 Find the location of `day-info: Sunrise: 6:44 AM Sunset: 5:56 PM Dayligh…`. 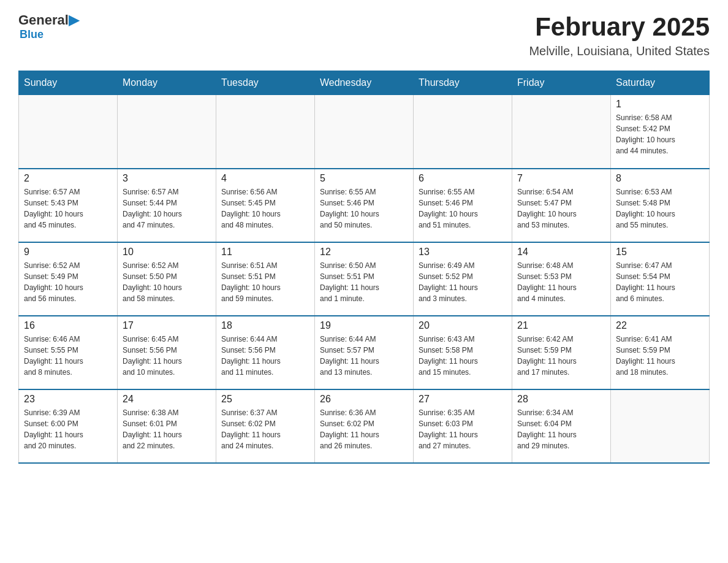

day-info: Sunrise: 6:44 AM Sunset: 5:56 PM Dayligh… is located at coordinates (265, 356).